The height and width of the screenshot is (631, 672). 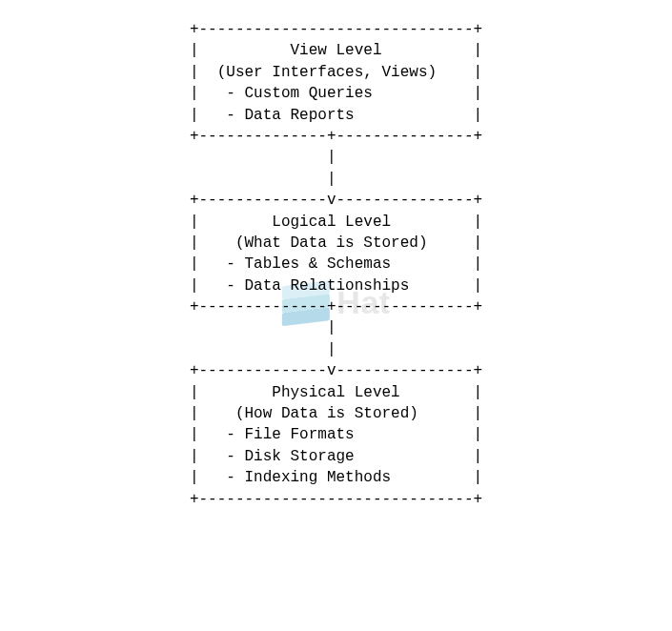 What do you see at coordinates (336, 222) in the screenshot?
I see `box2-title: | Logical Level |` at bounding box center [336, 222].